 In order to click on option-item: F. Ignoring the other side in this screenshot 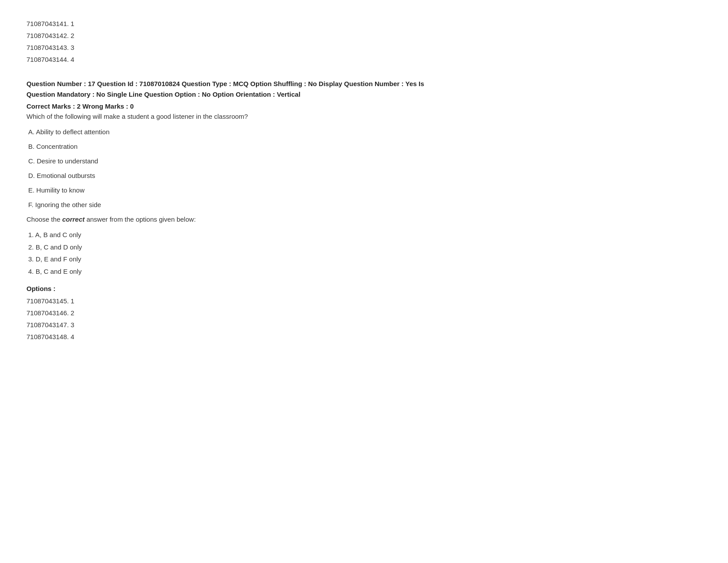, I will do `click(364, 205)`.